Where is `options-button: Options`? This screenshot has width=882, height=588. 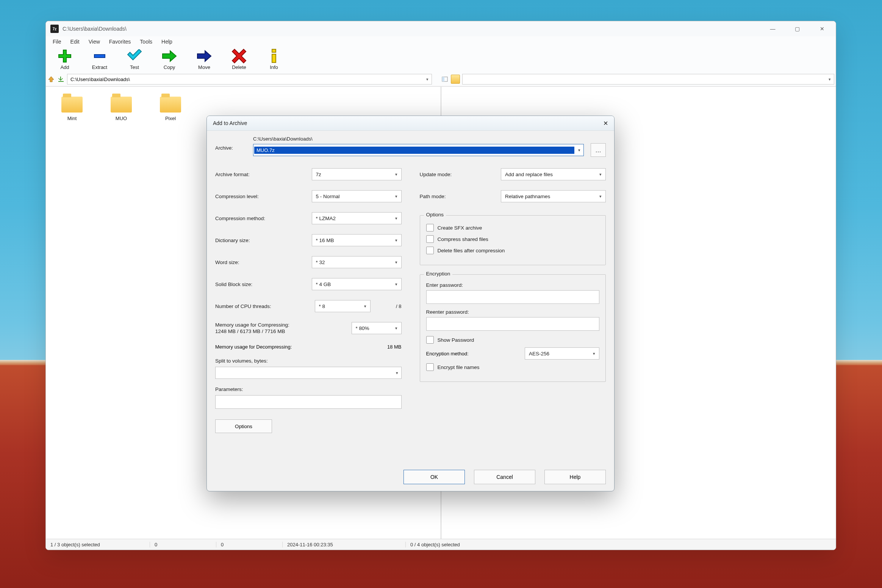 options-button: Options is located at coordinates (244, 426).